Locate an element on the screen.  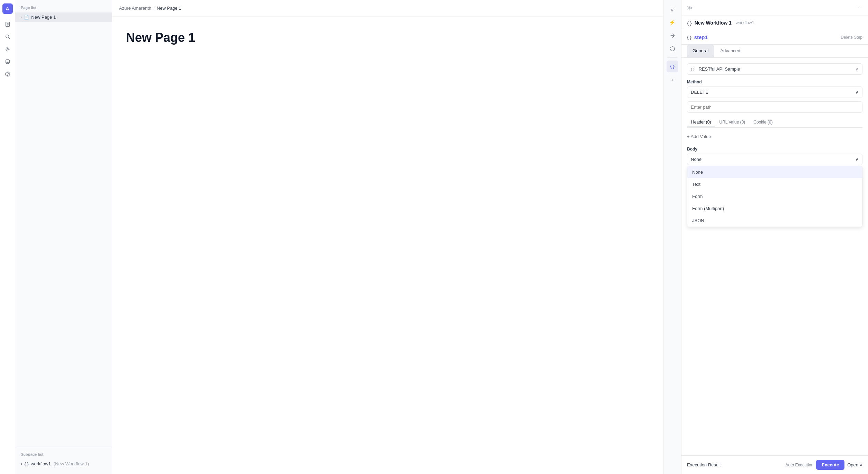
subpage-braces-icon: { } is located at coordinates (26, 464).